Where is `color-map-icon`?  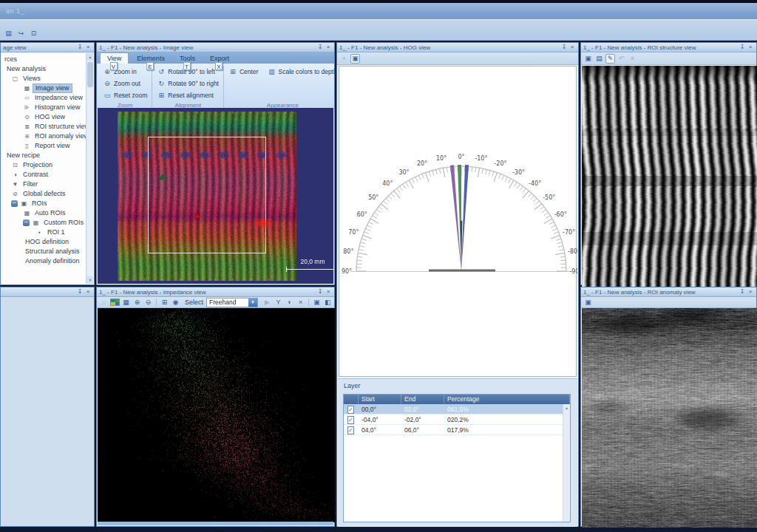 color-map-icon is located at coordinates (115, 302).